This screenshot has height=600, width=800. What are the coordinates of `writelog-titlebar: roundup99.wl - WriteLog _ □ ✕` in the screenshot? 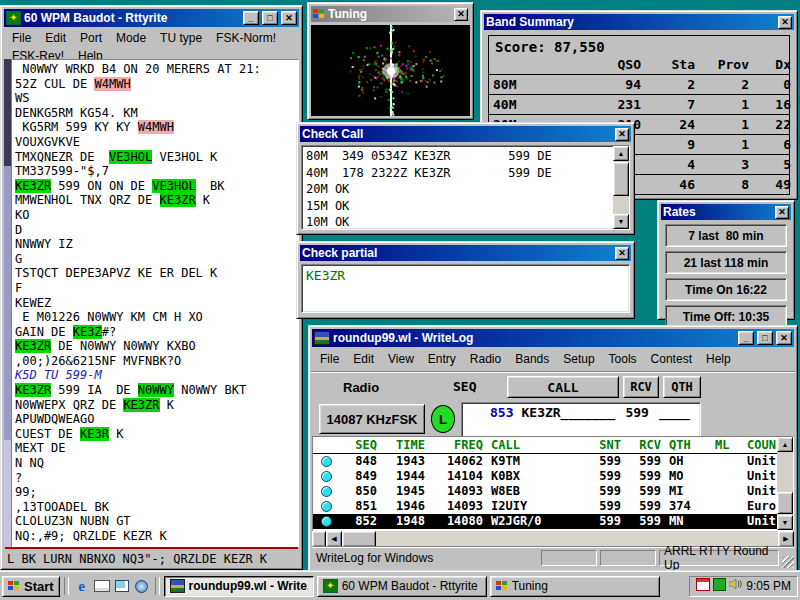 It's located at (553, 338).